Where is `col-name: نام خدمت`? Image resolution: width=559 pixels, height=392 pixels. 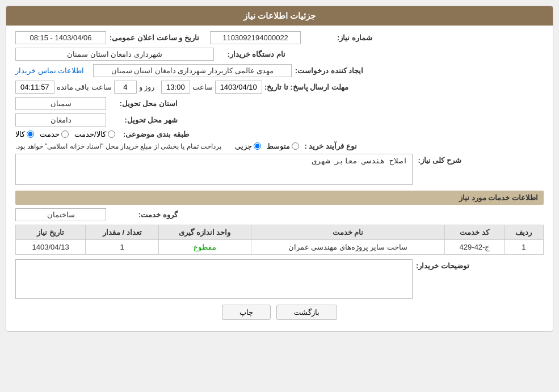 col-name: نام خدمت is located at coordinates (347, 233).